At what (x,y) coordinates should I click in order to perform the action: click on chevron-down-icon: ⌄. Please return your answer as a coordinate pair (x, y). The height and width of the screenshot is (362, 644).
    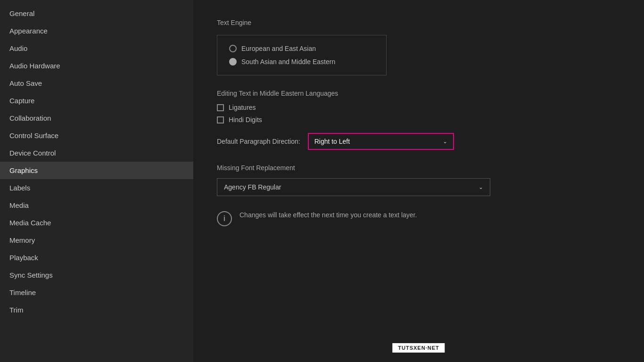
    Looking at the image, I should click on (445, 141).